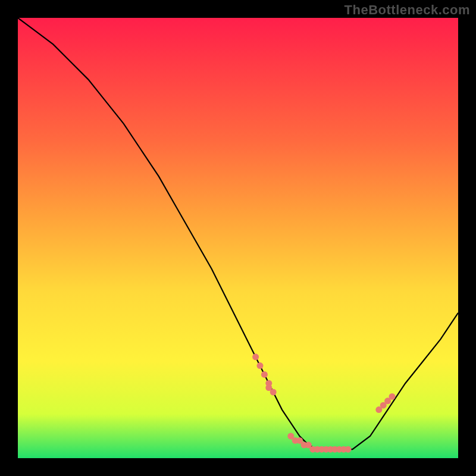 The height and width of the screenshot is (476, 476). I want to click on watermark-text: TheBottleneck.com, so click(407, 10).